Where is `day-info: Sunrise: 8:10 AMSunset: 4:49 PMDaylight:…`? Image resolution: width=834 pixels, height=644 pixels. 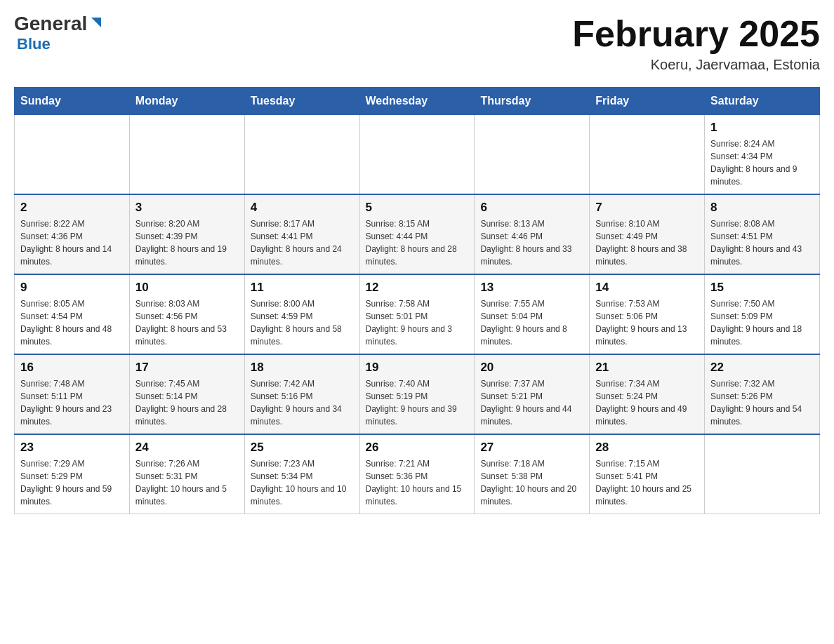 day-info: Sunrise: 8:10 AMSunset: 4:49 PMDaylight:… is located at coordinates (647, 243).